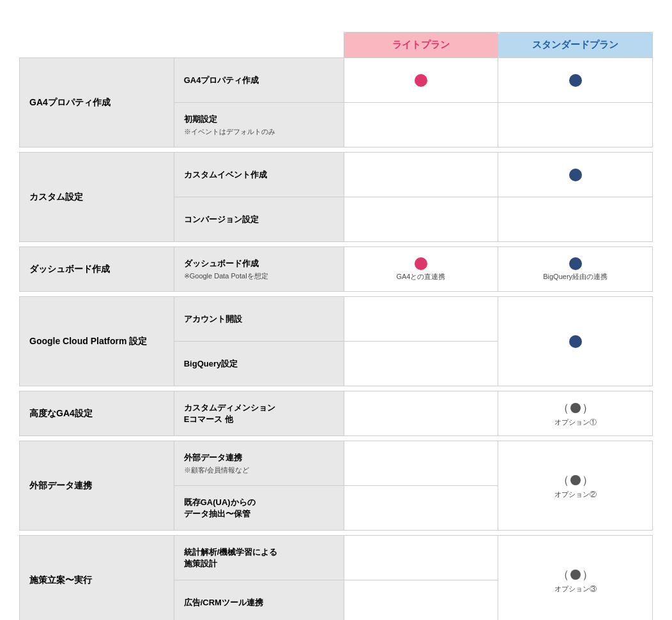  I want to click on category-0: GA4プロパティ作成, so click(97, 103).